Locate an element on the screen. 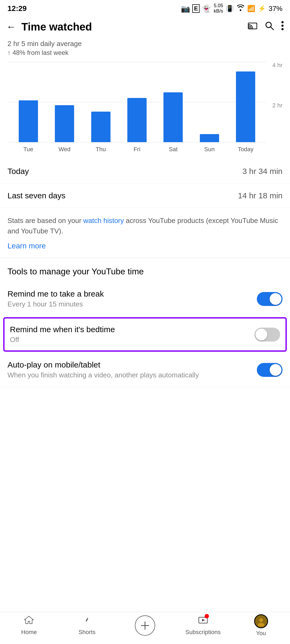  week-stat-row: Last seven days 14 hr 18 min is located at coordinates (145, 196).